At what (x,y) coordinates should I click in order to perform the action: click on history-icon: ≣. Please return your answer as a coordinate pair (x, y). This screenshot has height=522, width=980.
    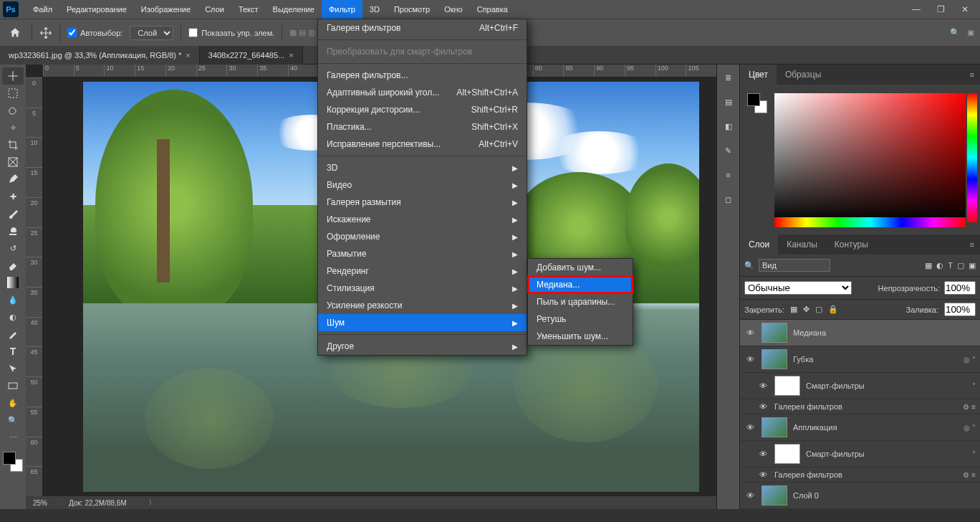
    Looking at the image, I should click on (729, 77).